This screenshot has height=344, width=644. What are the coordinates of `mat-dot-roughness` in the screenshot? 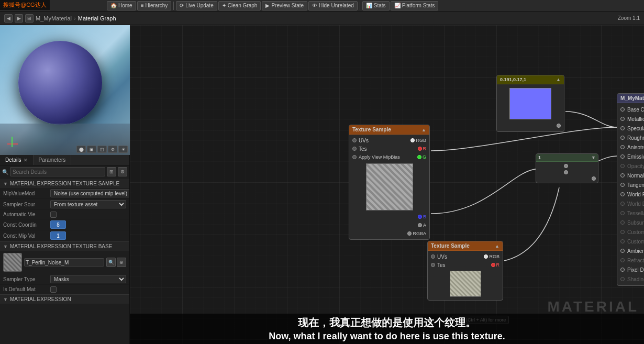 It's located at (623, 138).